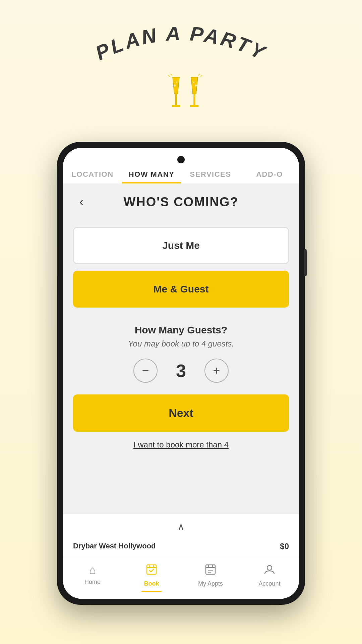  Describe the element at coordinates (181, 578) in the screenshot. I see `bottom-tab-bar: ⌂ Home Book` at that location.